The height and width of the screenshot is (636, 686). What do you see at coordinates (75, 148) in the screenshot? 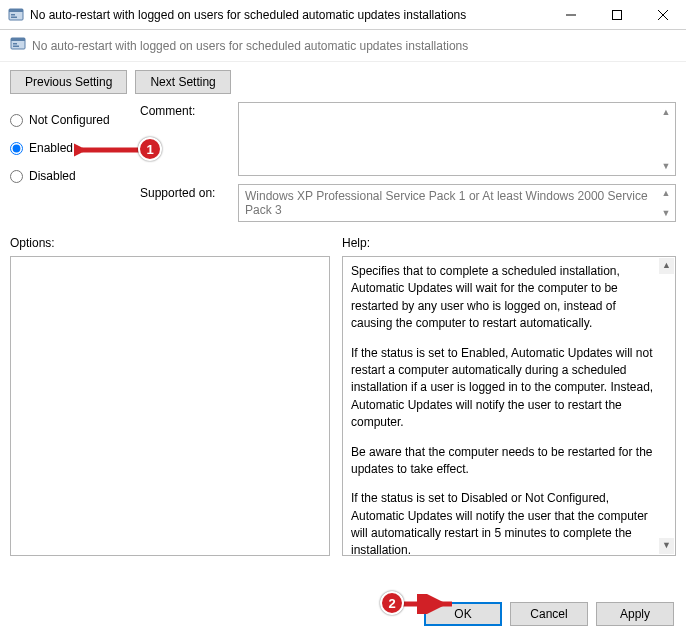
I see `radio-enabled: Enabled` at bounding box center [75, 148].